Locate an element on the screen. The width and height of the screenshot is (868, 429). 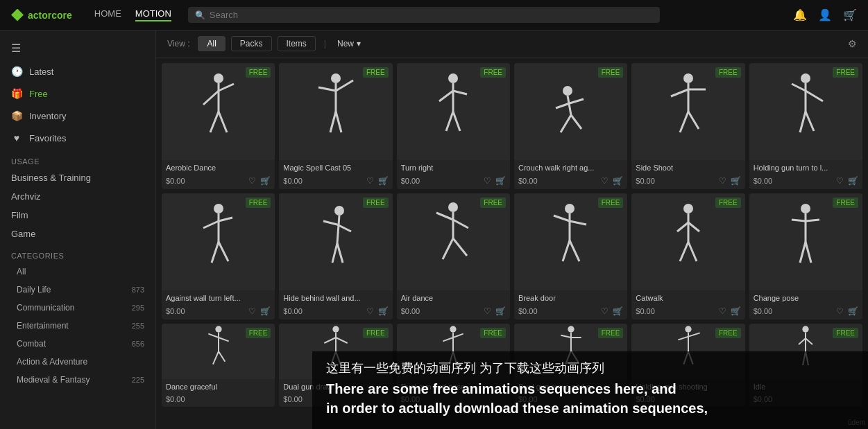
search-input is located at coordinates (432, 15).